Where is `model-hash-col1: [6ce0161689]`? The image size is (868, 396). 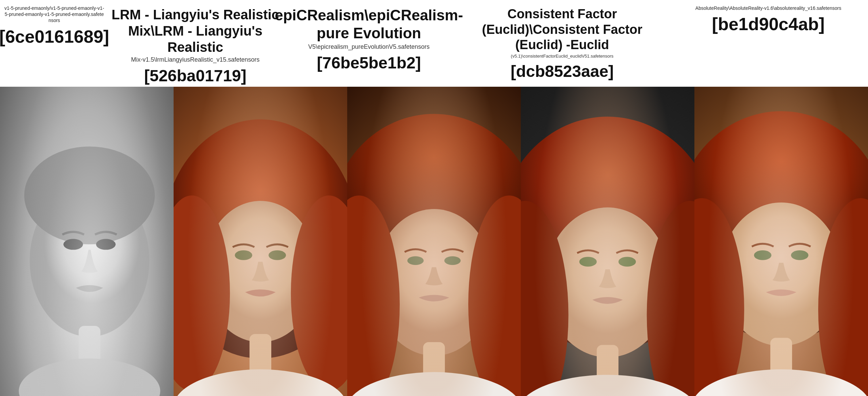
model-hash-col1: [6ce0161689] is located at coordinates (55, 37).